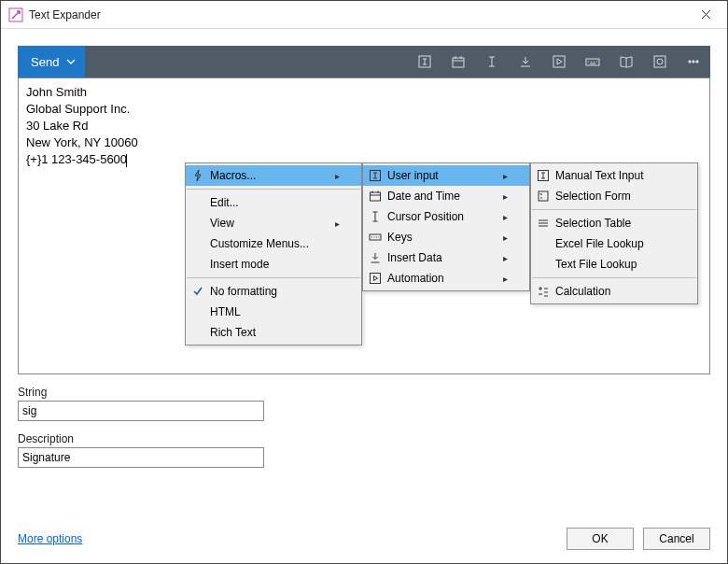  What do you see at coordinates (525, 62) in the screenshot?
I see `tool-insert-icon` at bounding box center [525, 62].